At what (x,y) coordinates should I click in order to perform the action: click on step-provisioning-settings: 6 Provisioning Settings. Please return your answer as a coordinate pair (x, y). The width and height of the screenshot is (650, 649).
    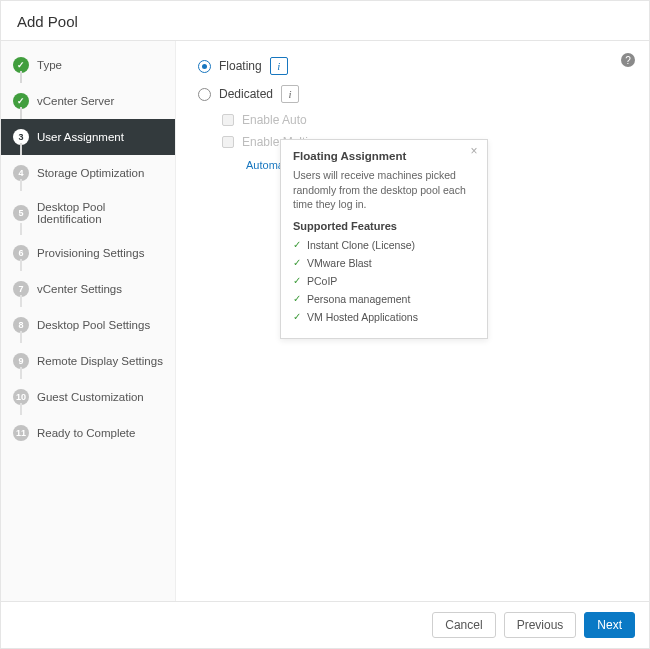
    Looking at the image, I should click on (88, 253).